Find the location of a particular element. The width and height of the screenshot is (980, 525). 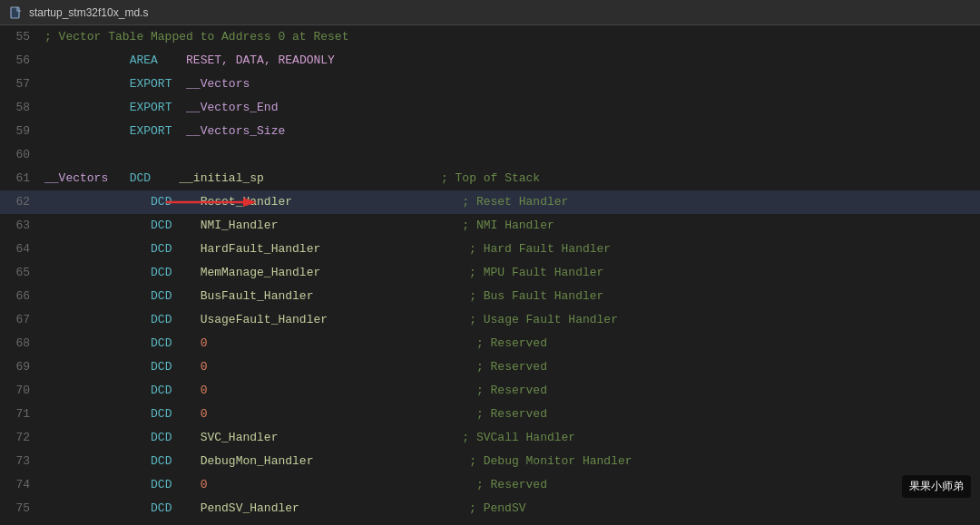

line-number: 70 is located at coordinates (20, 391).